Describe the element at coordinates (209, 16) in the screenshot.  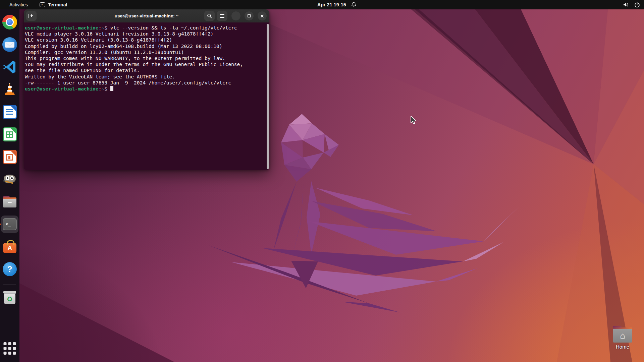
I see `search-button` at that location.